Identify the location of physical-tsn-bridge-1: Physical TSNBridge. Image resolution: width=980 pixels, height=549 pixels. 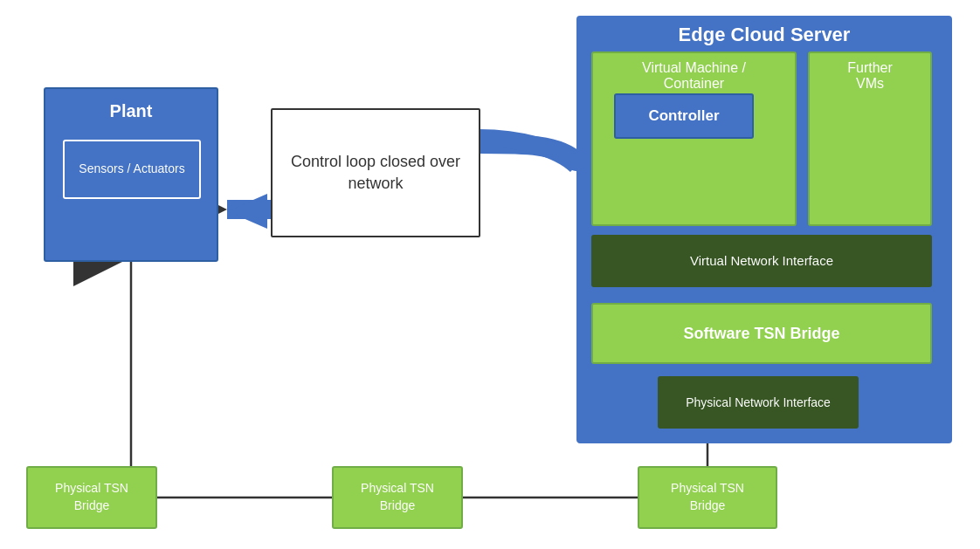
(92, 498).